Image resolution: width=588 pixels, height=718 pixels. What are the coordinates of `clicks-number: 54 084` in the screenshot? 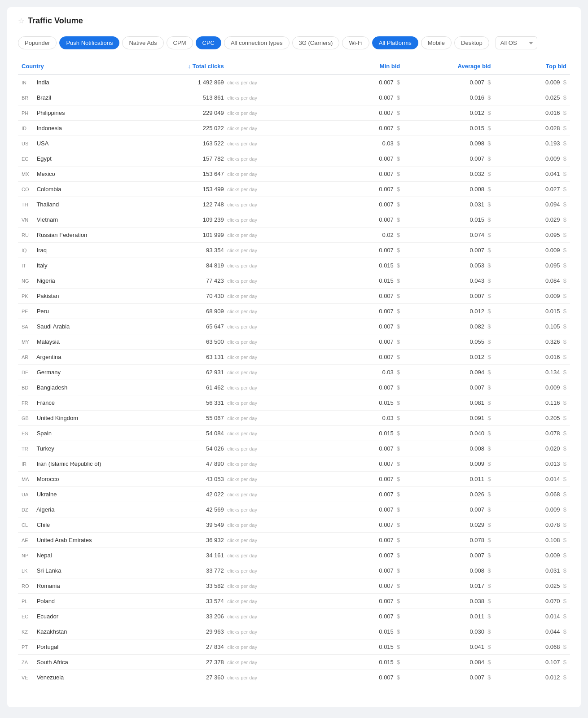 It's located at (206, 433).